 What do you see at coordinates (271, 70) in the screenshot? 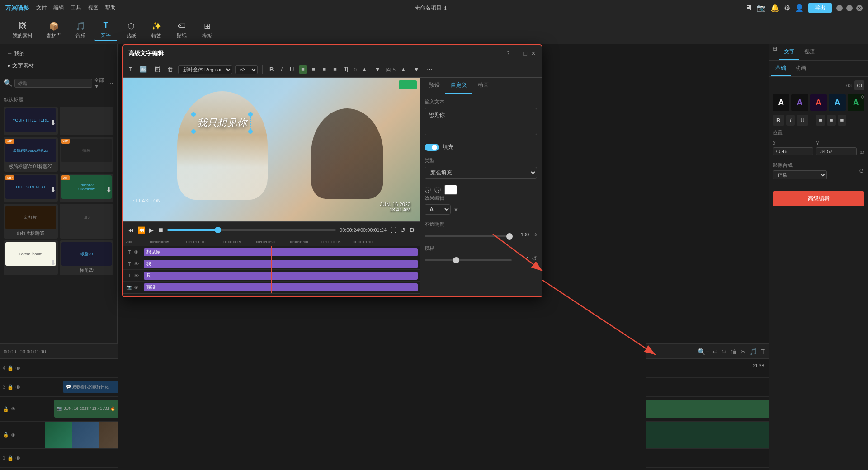
I see `bold-btn: B` at bounding box center [271, 70].